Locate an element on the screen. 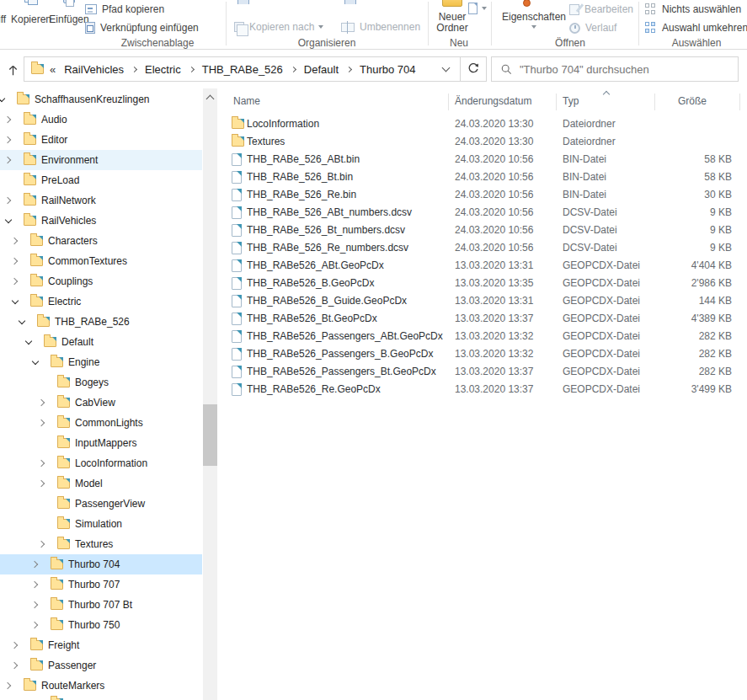 The image size is (747, 700). column-header-type: Typ is located at coordinates (571, 101).